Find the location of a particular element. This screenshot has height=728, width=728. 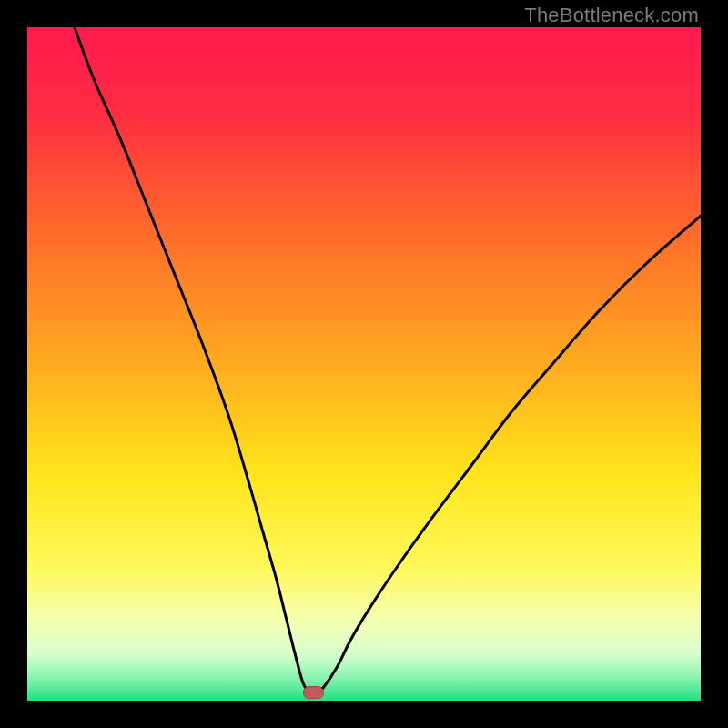

watermark-text: TheBottleneck.com is located at coordinates (612, 15).